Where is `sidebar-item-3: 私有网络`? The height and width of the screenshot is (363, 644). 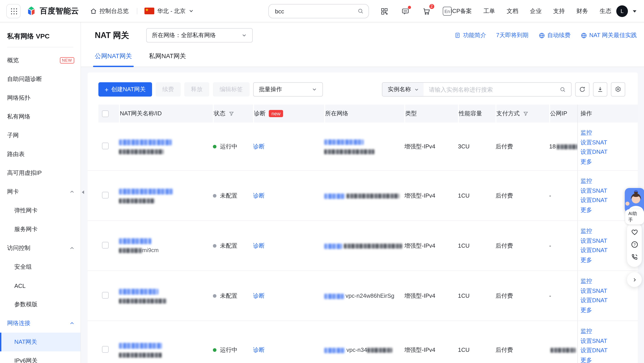
sidebar-item-3: 私有网络 is located at coordinates (40, 117).